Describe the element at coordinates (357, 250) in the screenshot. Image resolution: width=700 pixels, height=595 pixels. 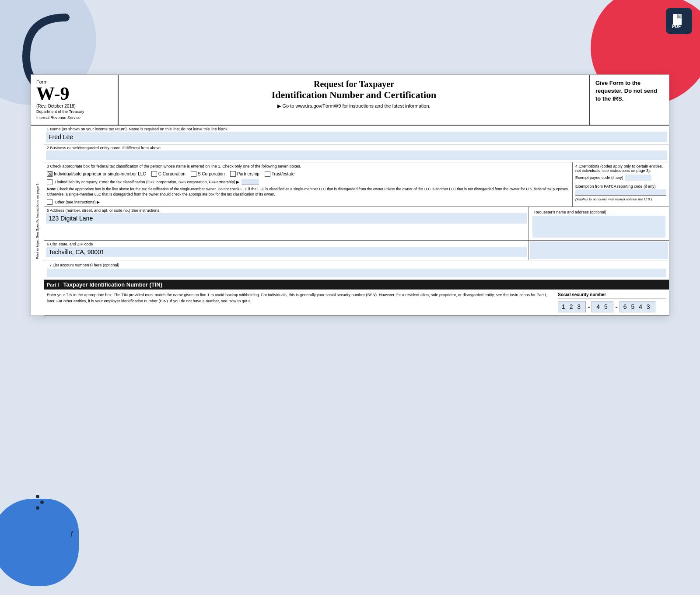
I see `city-section: 6 City, state, and ZIP code Techville, C…` at that location.